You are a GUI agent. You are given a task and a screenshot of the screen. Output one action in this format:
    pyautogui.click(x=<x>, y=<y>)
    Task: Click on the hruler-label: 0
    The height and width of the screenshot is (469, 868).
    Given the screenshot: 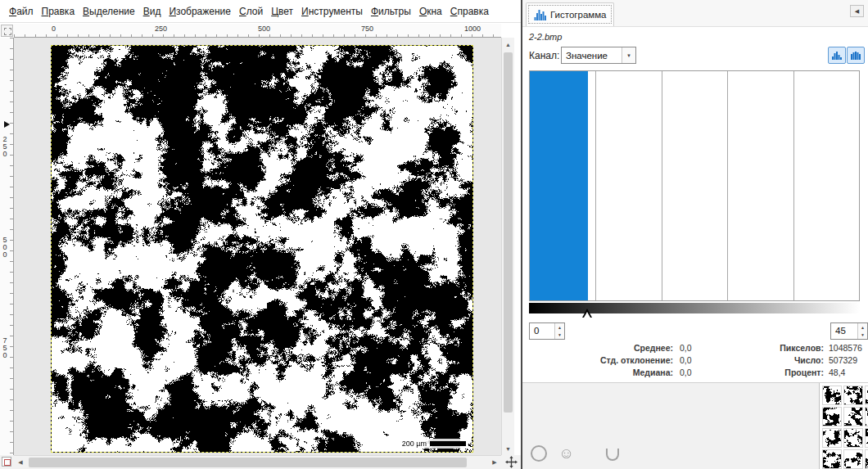 What is the action you would take?
    pyautogui.click(x=54, y=29)
    